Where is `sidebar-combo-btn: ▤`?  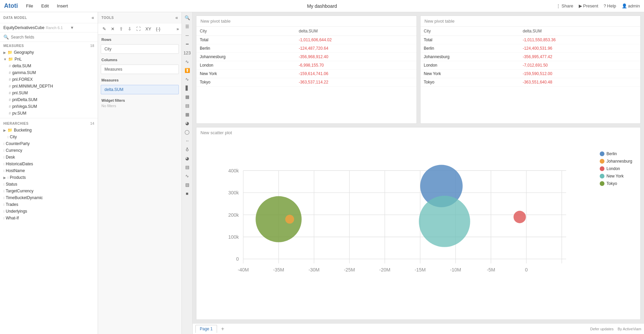
sidebar-combo-btn: ▤ is located at coordinates (187, 167).